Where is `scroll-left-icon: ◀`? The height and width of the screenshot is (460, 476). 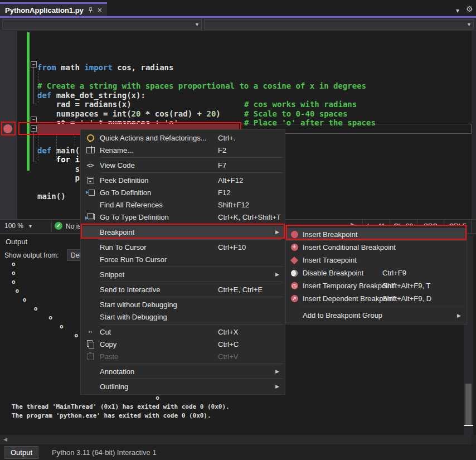 scroll-left-icon: ◀ is located at coordinates (6, 439).